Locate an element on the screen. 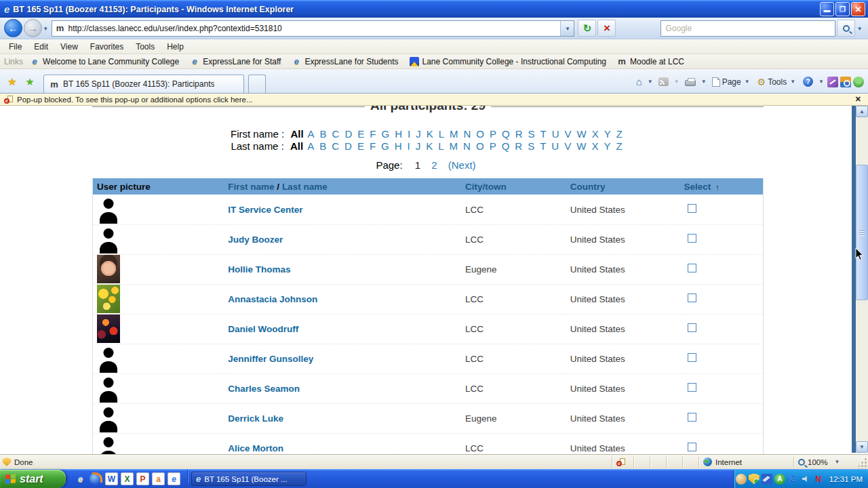  header-city-link: City/town is located at coordinates (486, 187).